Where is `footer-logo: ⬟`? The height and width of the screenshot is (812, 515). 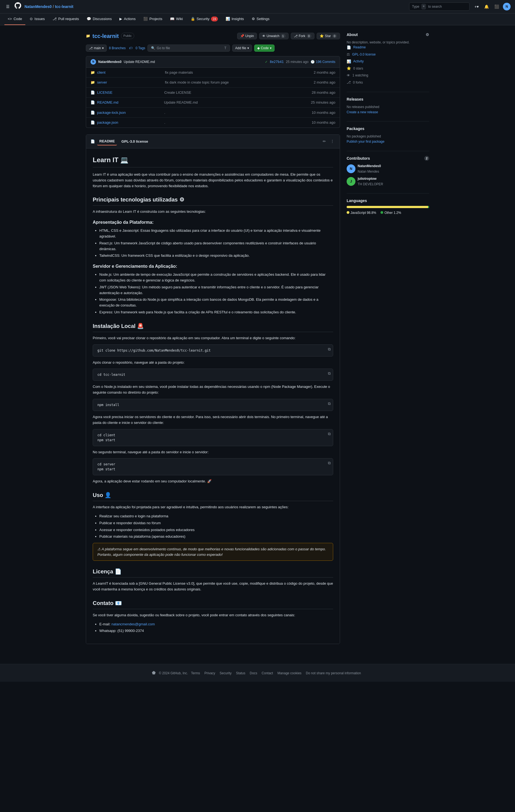 footer-logo: ⬟ is located at coordinates (154, 673).